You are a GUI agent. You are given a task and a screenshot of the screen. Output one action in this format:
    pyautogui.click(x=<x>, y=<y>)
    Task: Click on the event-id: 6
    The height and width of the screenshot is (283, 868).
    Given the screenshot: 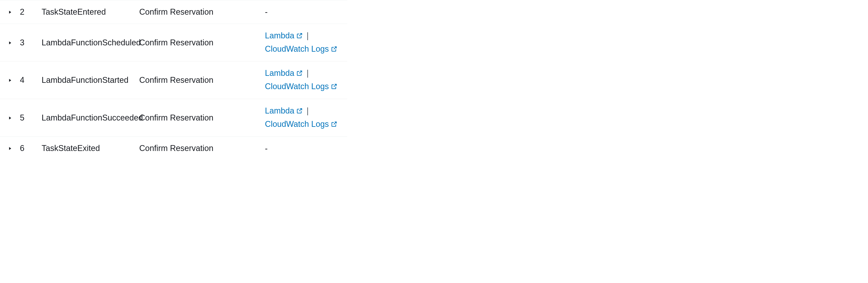 What is the action you would take?
    pyautogui.click(x=31, y=148)
    